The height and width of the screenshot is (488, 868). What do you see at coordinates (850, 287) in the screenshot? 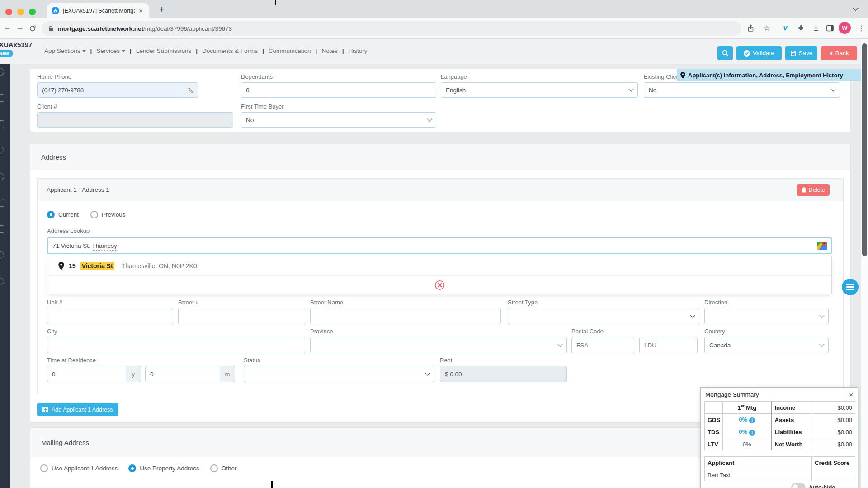
I see `floating-menu-button` at bounding box center [850, 287].